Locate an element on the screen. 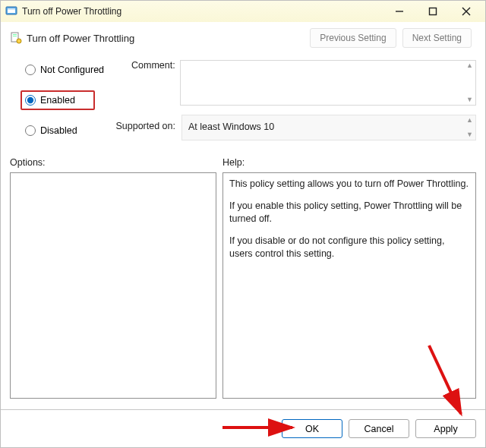 This screenshot has width=486, height=448. supported-on-label: Supported on: is located at coordinates (147, 123).